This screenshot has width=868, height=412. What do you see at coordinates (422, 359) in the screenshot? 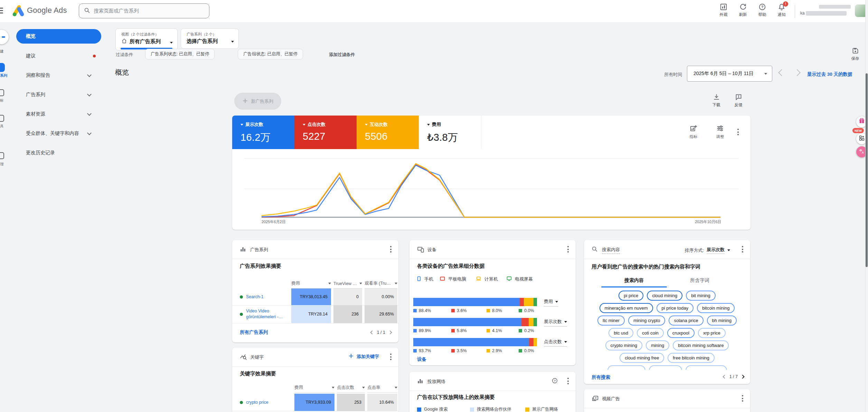
I see `devices-link: 设备` at bounding box center [422, 359].